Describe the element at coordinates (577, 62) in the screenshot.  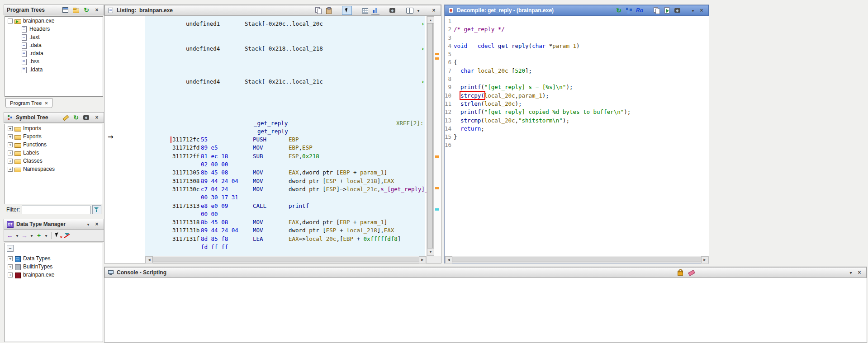
I see `decompile-line: 6{` at that location.